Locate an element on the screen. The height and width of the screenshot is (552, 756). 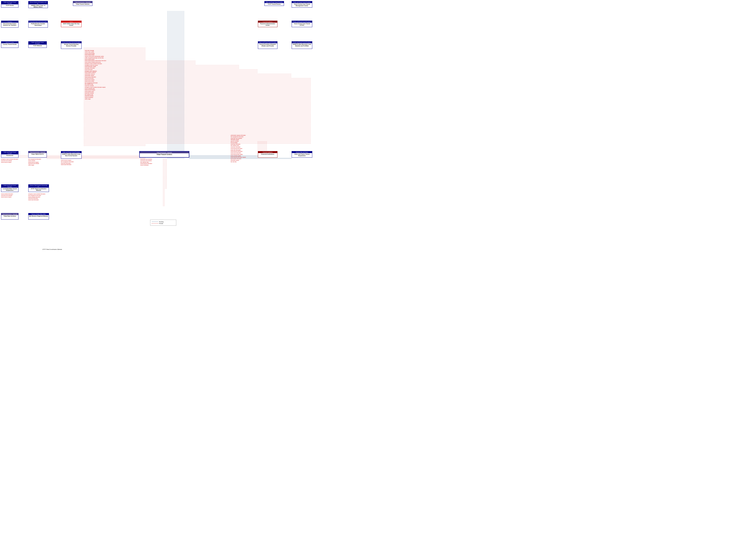
node-yuma-transit-mgmt-header: Public and Private Transit Providers is located at coordinates (302, 2).